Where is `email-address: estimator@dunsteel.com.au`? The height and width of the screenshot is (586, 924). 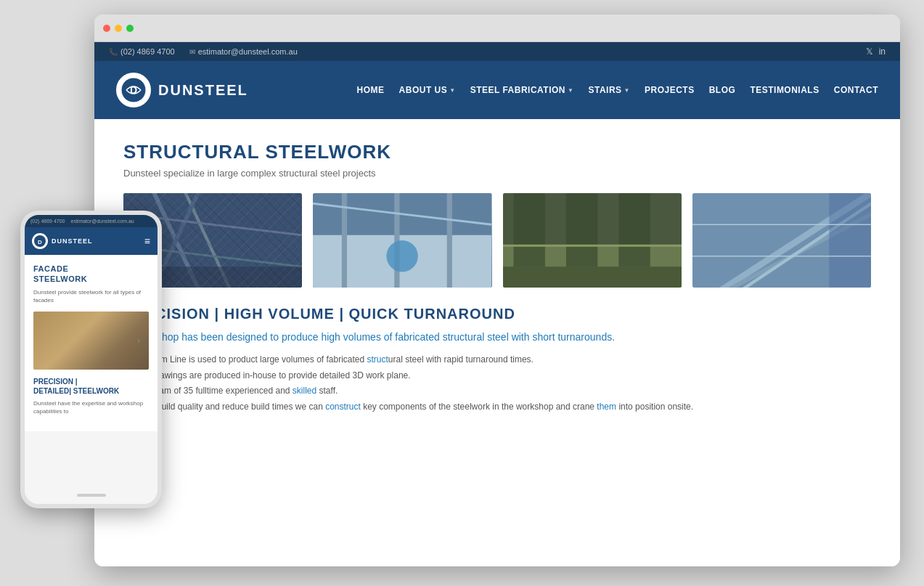
email-address: estimator@dunsteel.com.au is located at coordinates (248, 52).